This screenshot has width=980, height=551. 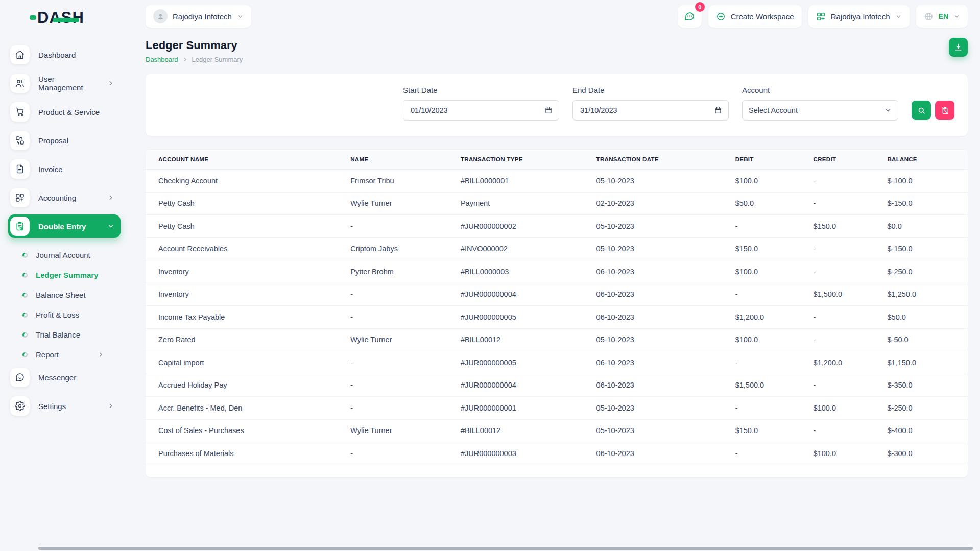 What do you see at coordinates (71, 354) in the screenshot?
I see `submenu-item-report: Report` at bounding box center [71, 354].